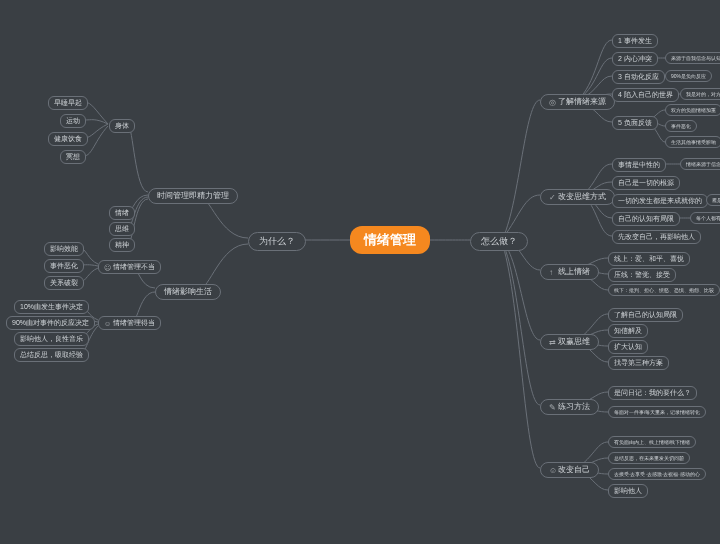  Describe the element at coordinates (570, 342) in the screenshot. I see `node-double: ⇄双赢思维` at that location.